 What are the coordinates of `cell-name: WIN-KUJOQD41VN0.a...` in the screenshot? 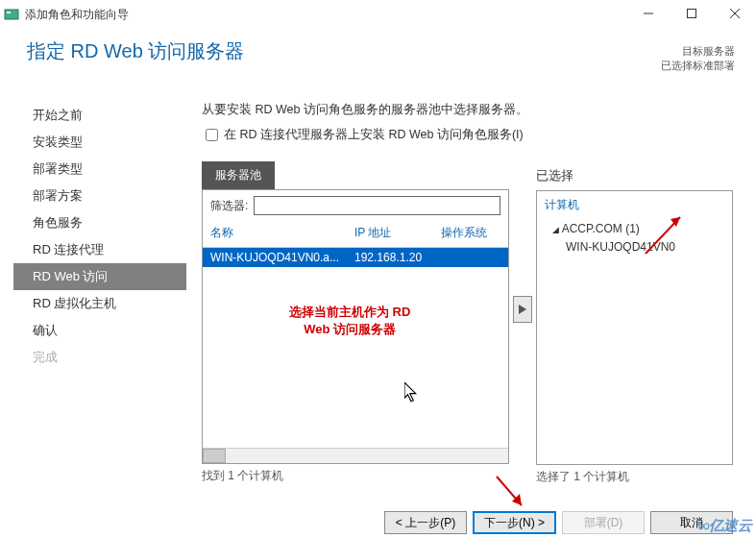 It's located at (282, 257).